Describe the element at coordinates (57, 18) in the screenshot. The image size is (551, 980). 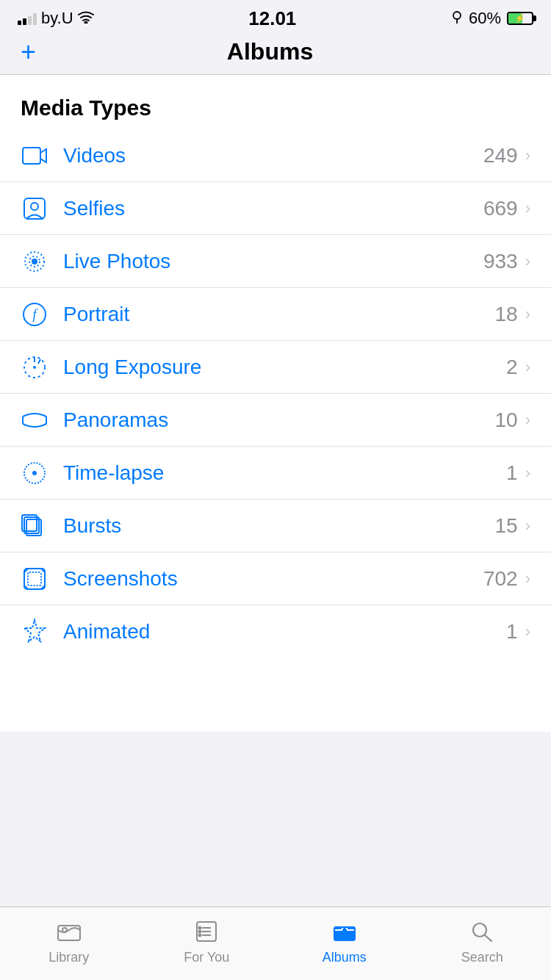
I see `carrier-label: by.U` at that location.